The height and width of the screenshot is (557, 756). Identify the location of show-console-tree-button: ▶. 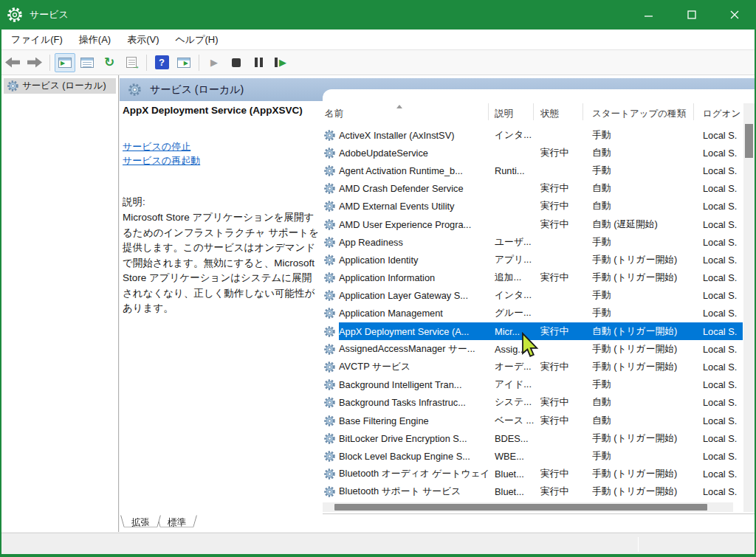
(65, 63).